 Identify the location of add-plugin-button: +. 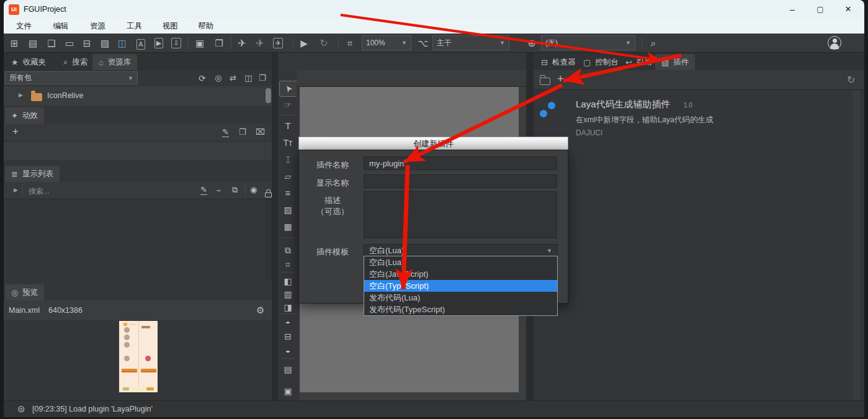
(561, 79).